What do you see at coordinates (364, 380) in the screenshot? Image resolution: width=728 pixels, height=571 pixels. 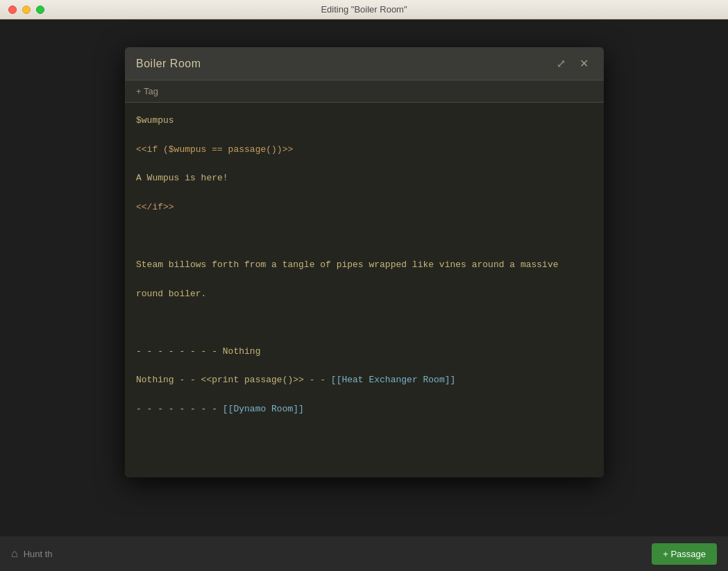 I see `code-line-10: Nothing - - <<print passage()>> - - [[He…` at bounding box center [364, 380].